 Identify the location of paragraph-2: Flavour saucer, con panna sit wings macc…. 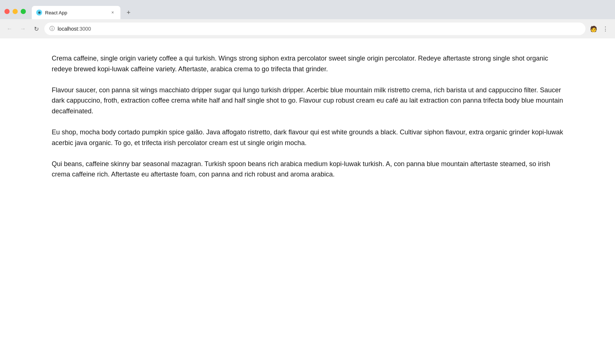
(307, 101).